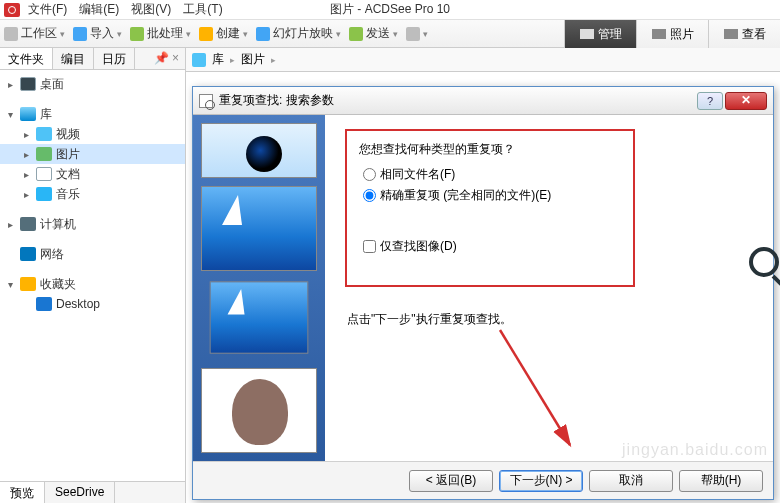 This screenshot has width=780, height=503. I want to click on help-footer-button: 帮助(H), so click(721, 481).